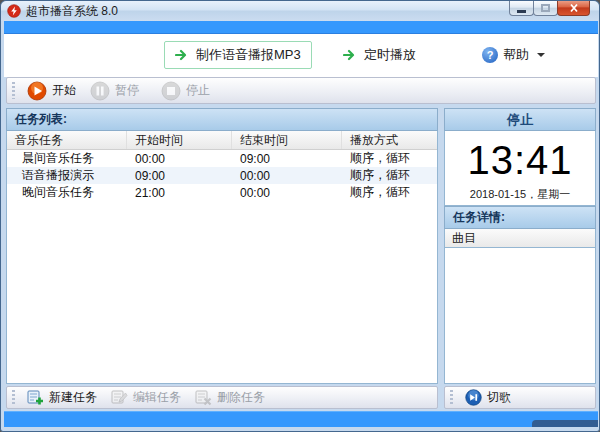  What do you see at coordinates (474, 398) in the screenshot?
I see `next-track-icon` at bounding box center [474, 398].